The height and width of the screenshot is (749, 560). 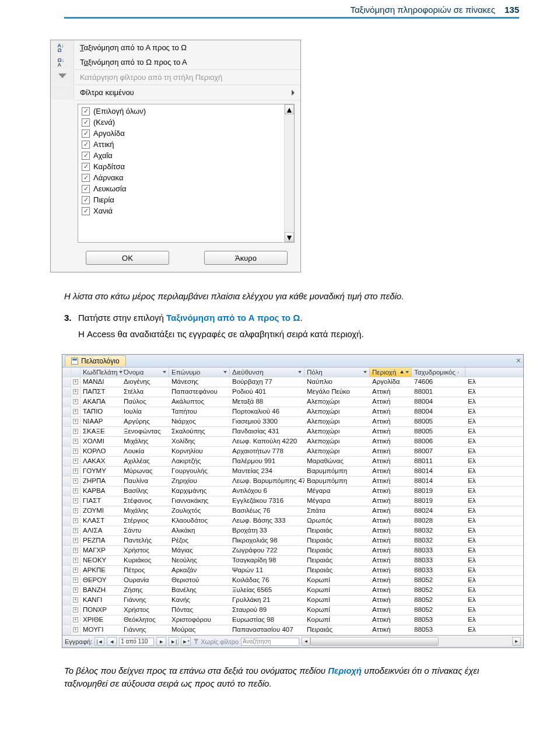 What do you see at coordinates (267, 521) in the screenshot?
I see `cell: Λεωφ. Βάσης 333` at bounding box center [267, 521].